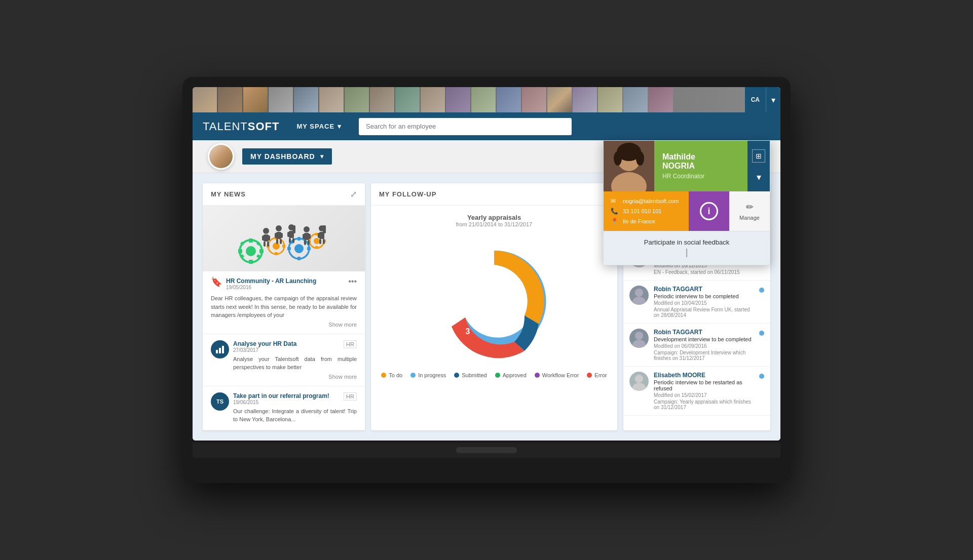 Image resolution: width=973 pixels, height=560 pixels. Describe the element at coordinates (220, 402) in the screenshot. I see `ts-icon: TS` at that location.